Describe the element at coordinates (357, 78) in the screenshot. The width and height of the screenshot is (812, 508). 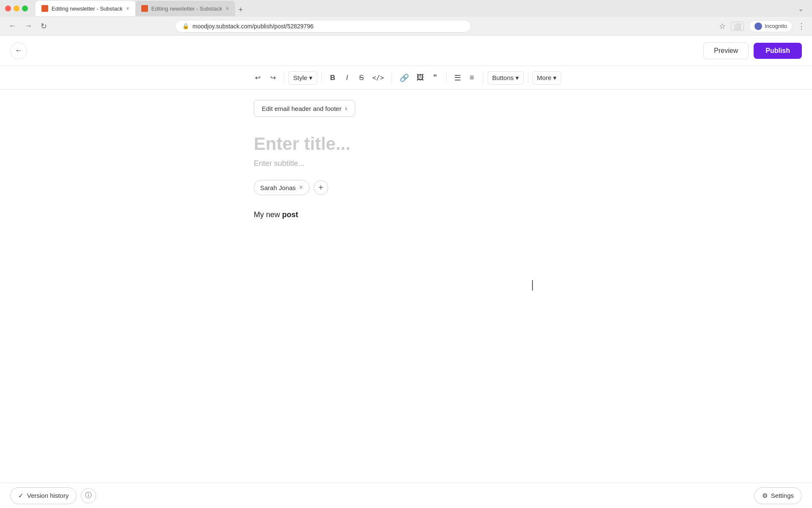
I see `formatting-group: B I S </>` at that location.